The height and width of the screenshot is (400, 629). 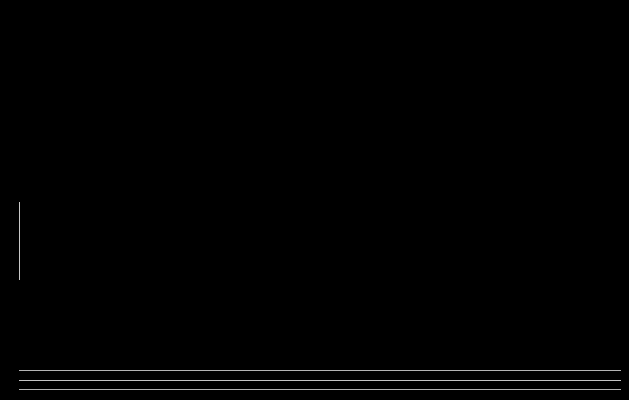 I want to click on info-row-antenna, so click(x=241, y=46).